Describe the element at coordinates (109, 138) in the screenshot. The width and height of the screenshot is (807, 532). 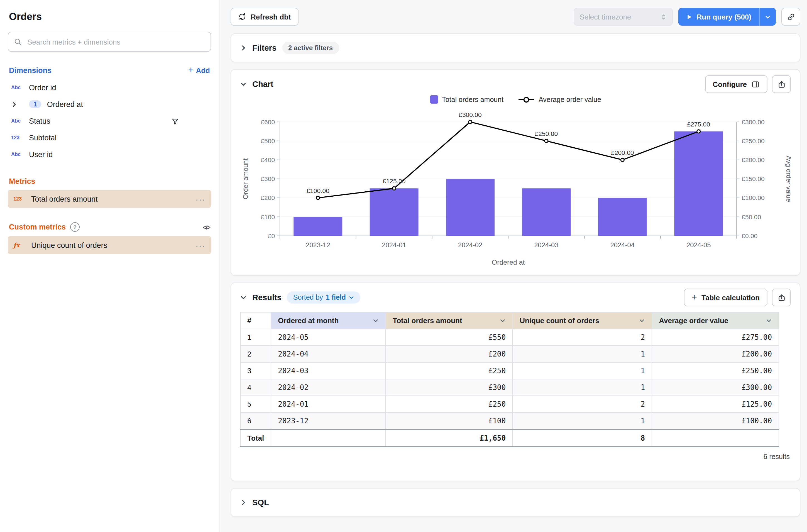
I see `sidebar-item-subtotal: 123 Subtotal` at that location.